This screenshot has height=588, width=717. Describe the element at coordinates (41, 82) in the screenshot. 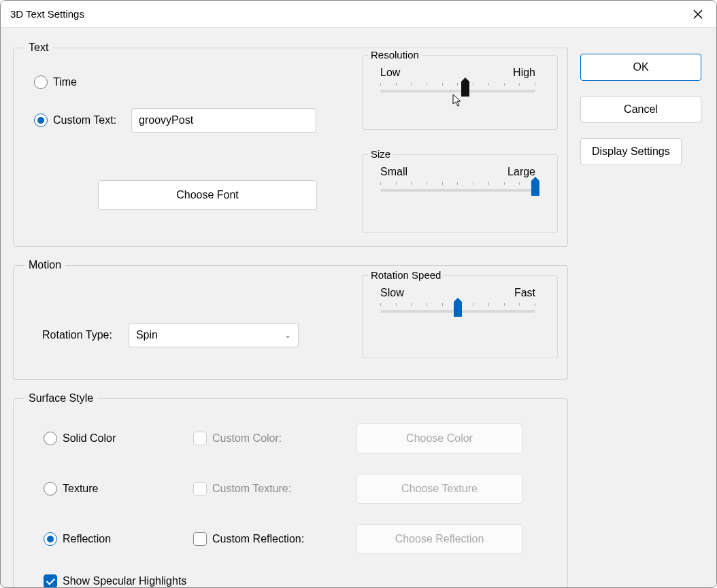

I see `time-radio` at that location.